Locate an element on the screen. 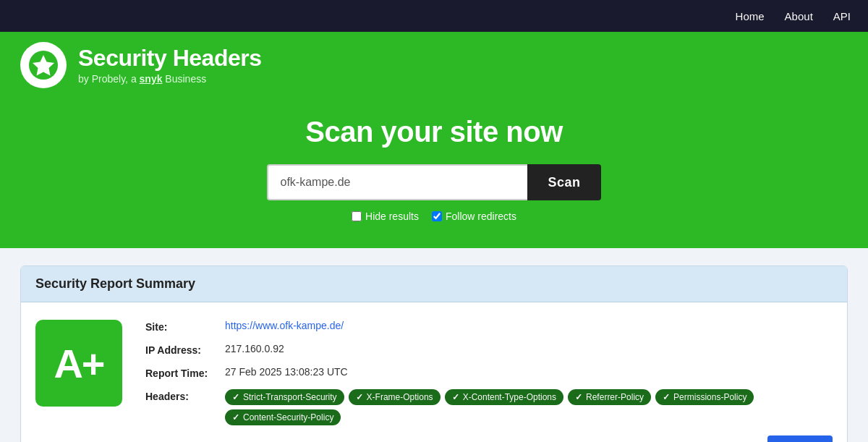 This screenshot has height=442, width=868. header-badge: X-Content-Type-Options is located at coordinates (504, 397).